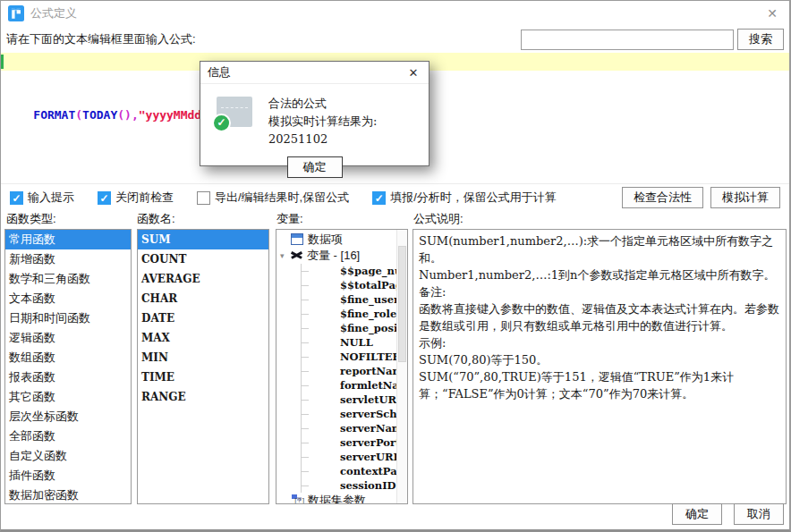 This screenshot has height=532, width=791. Describe the element at coordinates (342, 371) in the screenshot. I see `tree-row: reportName` at that location.